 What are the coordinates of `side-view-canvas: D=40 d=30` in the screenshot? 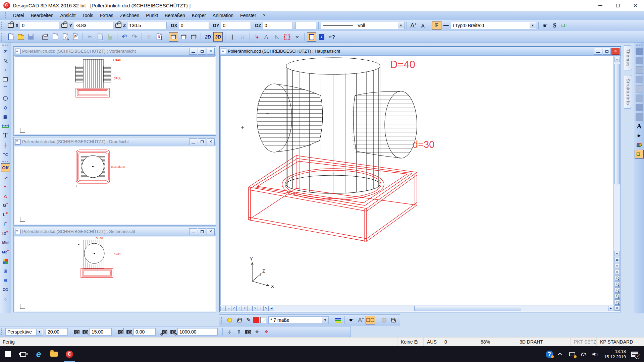 It's located at (115, 274).